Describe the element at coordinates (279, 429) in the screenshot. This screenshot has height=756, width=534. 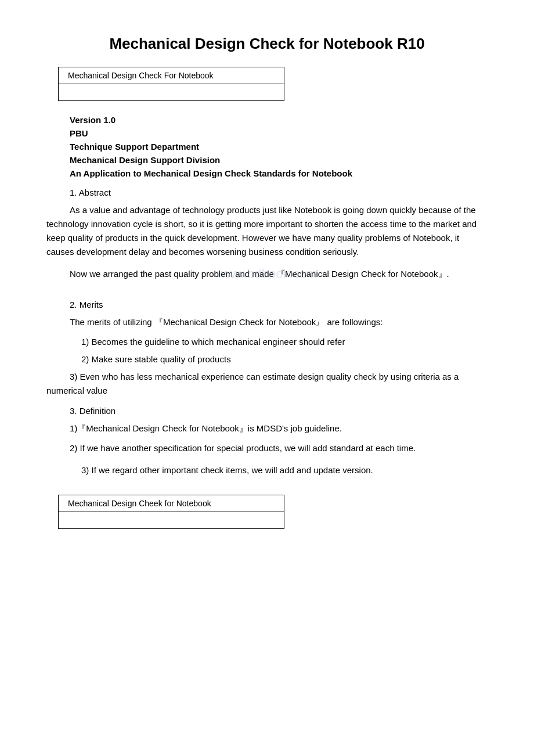
I see `section3-item1: 1)『Mechanical Design Check for Notebook』…` at that location.